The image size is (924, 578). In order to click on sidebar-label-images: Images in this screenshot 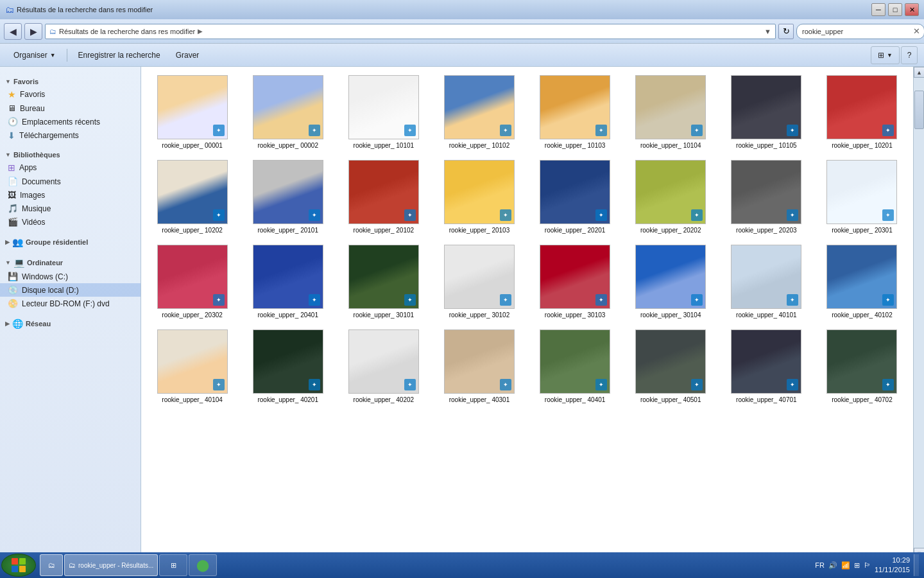, I will do `click(32, 195)`.